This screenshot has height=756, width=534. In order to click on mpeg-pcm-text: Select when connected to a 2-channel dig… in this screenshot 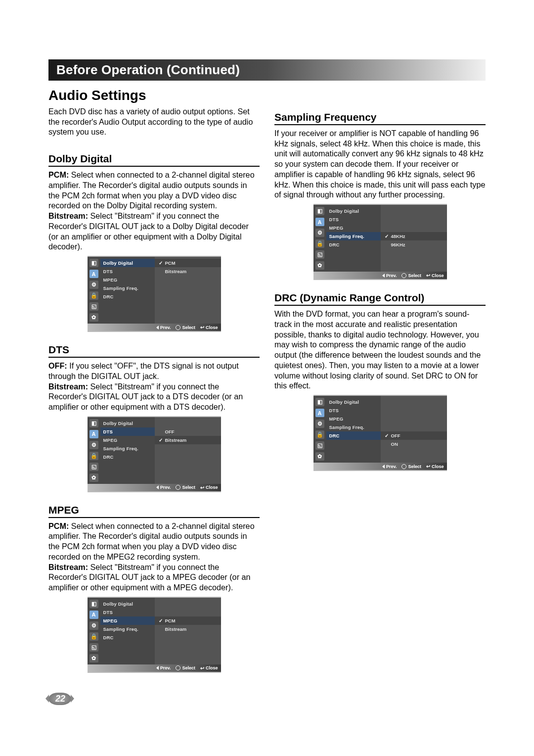, I will do `click(151, 541)`.